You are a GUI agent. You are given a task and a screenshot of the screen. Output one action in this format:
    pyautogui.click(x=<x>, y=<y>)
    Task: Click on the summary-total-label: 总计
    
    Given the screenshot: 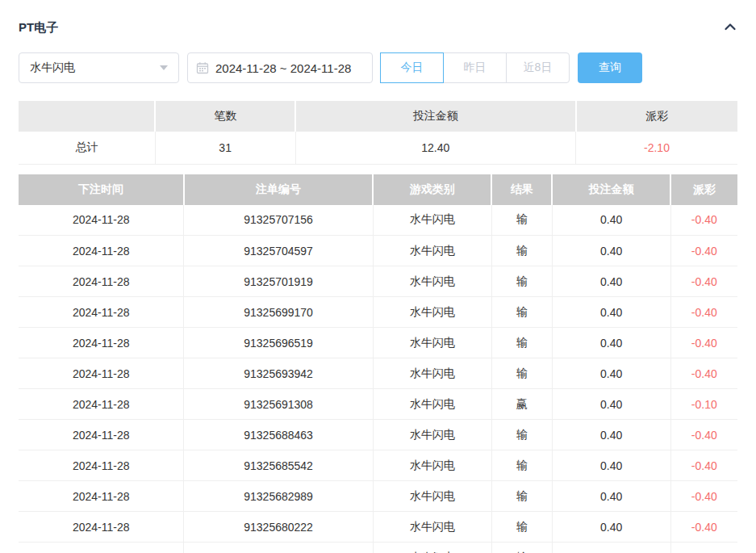 What is the action you would take?
    pyautogui.click(x=87, y=148)
    